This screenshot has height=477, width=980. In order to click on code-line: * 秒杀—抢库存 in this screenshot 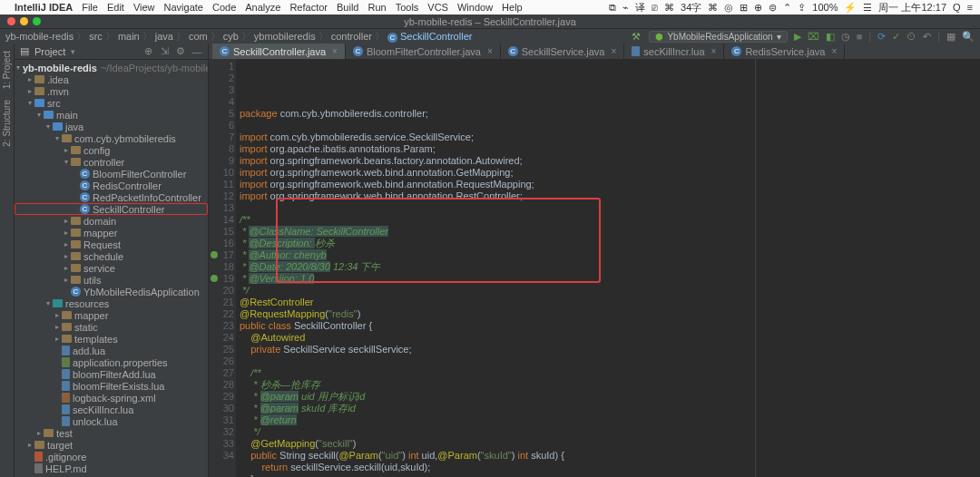, I will do `click(608, 385)`.